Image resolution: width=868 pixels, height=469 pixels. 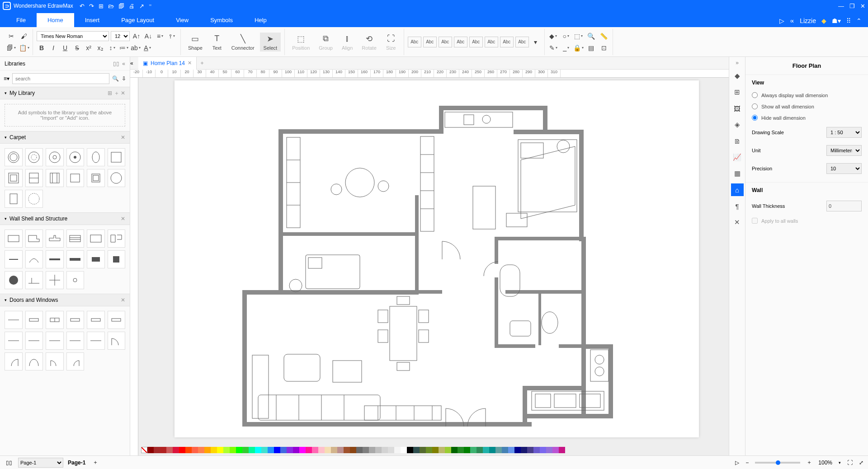 I want to click on cut-icon: ✂, so click(x=11, y=36).